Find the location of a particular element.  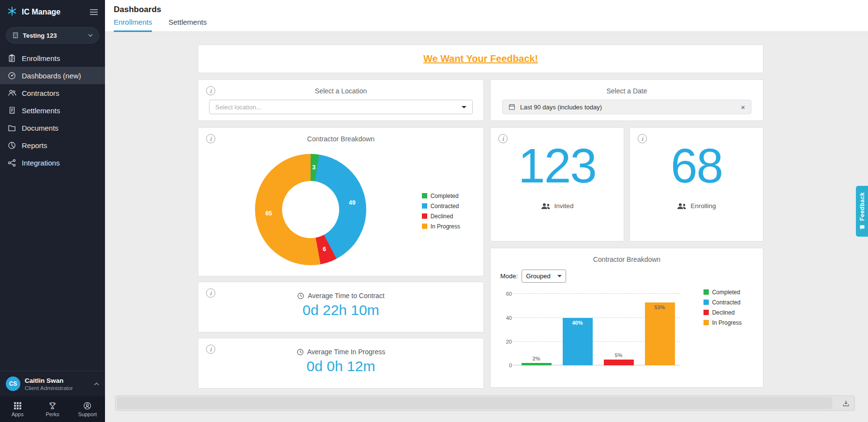

donut-chart-title: Contractor Breakdown is located at coordinates (341, 139).